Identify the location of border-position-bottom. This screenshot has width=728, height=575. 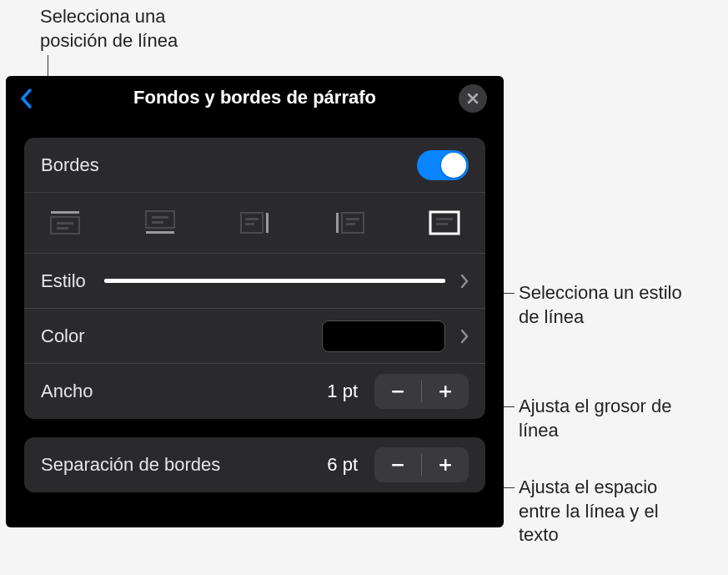
(160, 223).